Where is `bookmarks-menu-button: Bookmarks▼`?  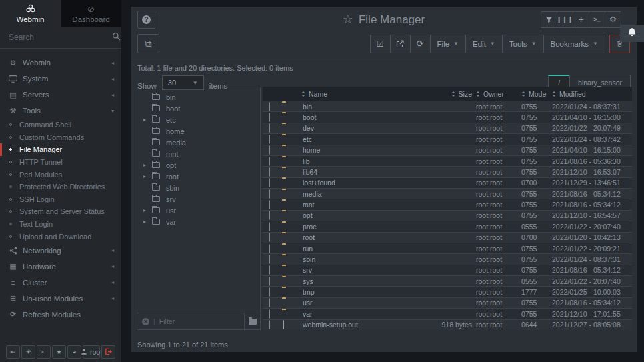
bookmarks-menu-button: Bookmarks▼ is located at coordinates (575, 44).